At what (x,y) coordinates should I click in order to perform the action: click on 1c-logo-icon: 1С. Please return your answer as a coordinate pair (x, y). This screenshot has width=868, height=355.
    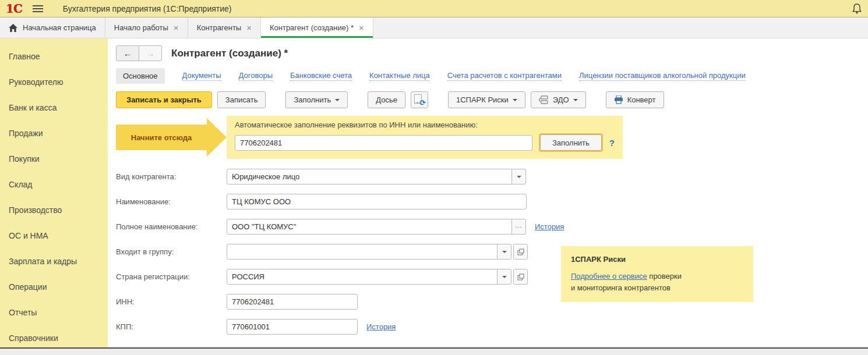
    Looking at the image, I should click on (14, 9).